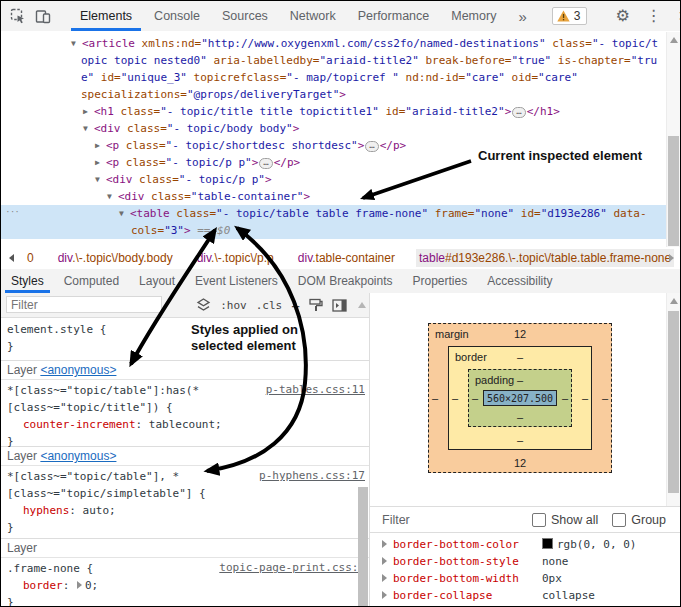 This screenshot has width=681, height=607. I want to click on gutter-ellipsis-icon: ···, so click(13, 211).